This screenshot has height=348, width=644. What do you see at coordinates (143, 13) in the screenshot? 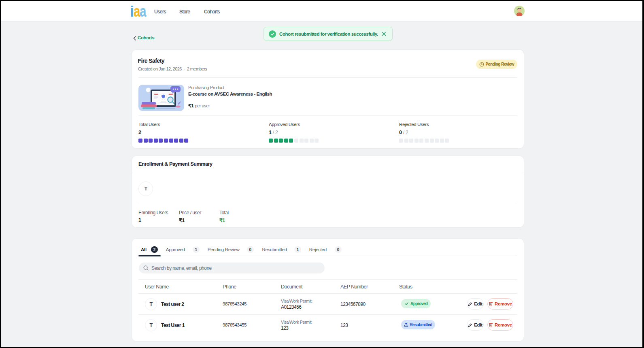
I see `svg-text: a` at bounding box center [143, 13].